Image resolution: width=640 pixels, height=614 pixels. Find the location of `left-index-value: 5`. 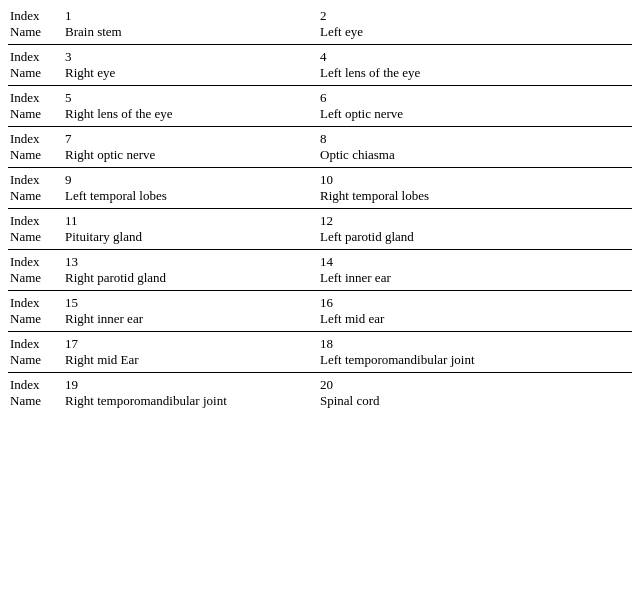

left-index-value: 5 is located at coordinates (190, 98).